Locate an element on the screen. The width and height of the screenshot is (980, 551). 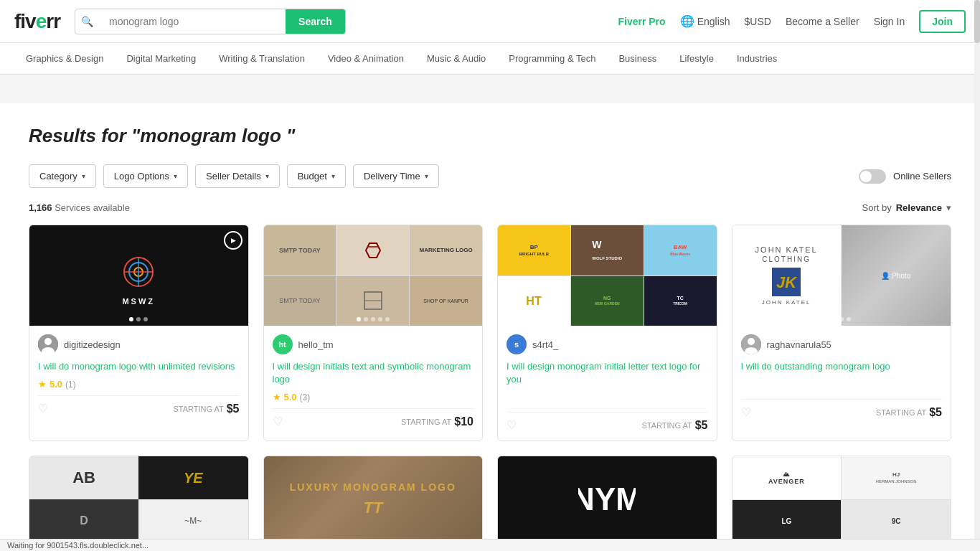
scrollbar-thumb is located at coordinates (977, 22).